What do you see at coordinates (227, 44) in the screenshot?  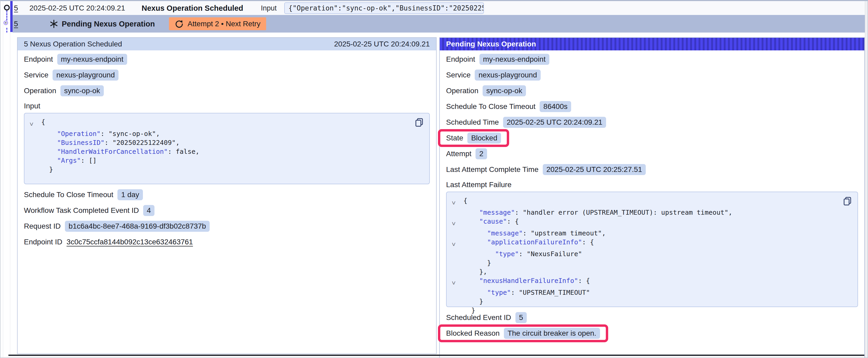 I see `event-detail-panel-header: 5 Nexus Operation Scheduled 2025-02-25 U…` at bounding box center [227, 44].